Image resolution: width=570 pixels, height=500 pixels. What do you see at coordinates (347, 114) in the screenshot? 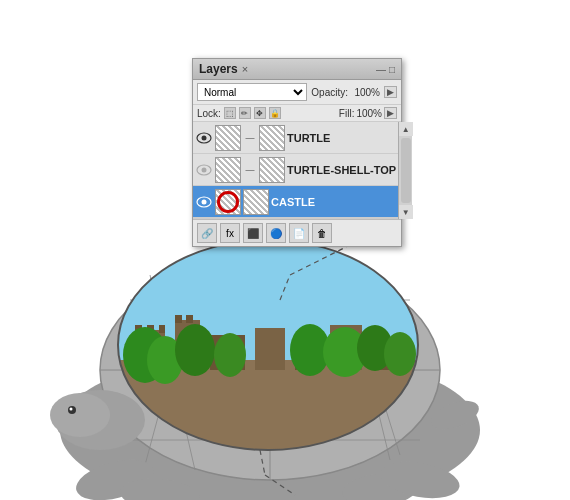
I see `fill-label: Fill:` at bounding box center [347, 114].